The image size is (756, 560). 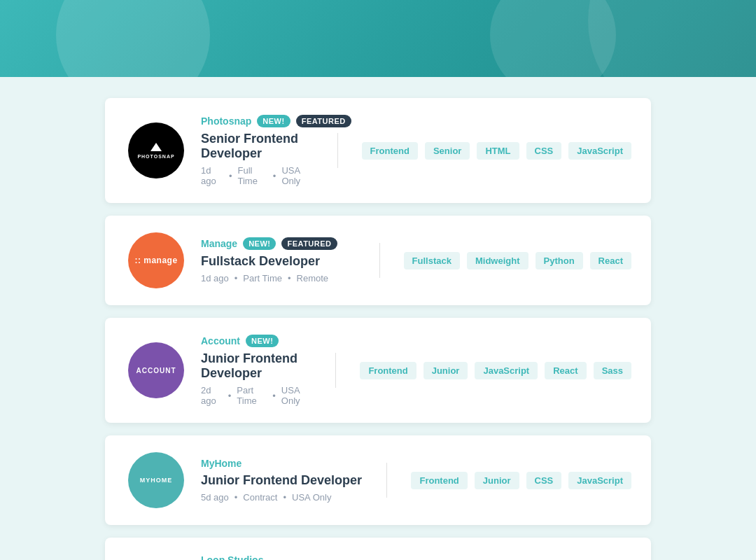 What do you see at coordinates (157, 480) in the screenshot?
I see `logo-text: MYHOME` at bounding box center [157, 480].